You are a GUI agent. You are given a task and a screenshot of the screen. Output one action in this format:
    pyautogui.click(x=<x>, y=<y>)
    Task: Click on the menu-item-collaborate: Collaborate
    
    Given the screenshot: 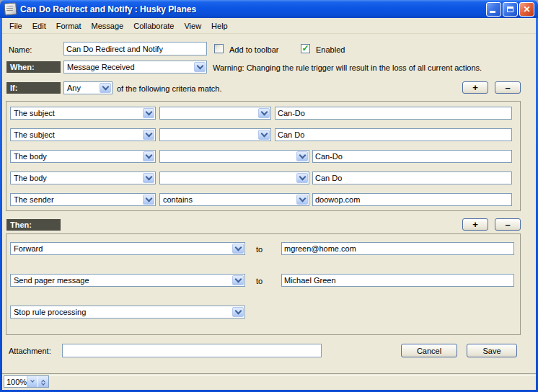 What is the action you would take?
    pyautogui.click(x=154, y=26)
    